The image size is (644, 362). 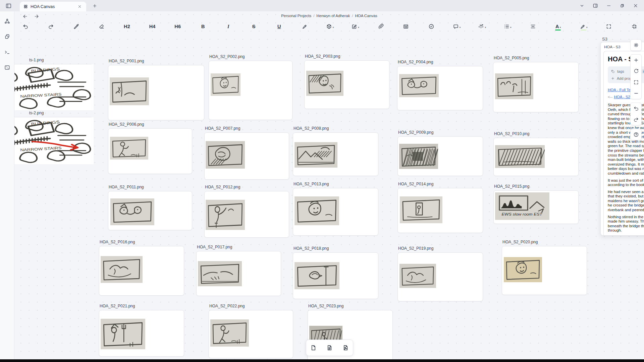 What do you see at coordinates (636, 135) in the screenshot?
I see `help-button` at bounding box center [636, 135].